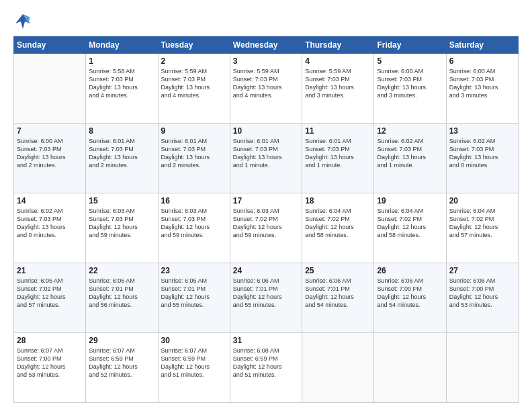 The image size is (532, 411). What do you see at coordinates (482, 89) in the screenshot?
I see `calendar-cell: 6Sunrise: 6:00 AM Sunset: 7:03 PM Daylig…` at bounding box center [482, 89].